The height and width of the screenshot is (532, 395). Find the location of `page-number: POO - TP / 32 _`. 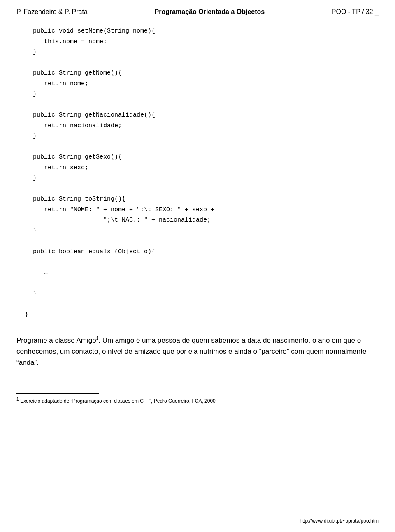

page-number: POO - TP / 32 _ is located at coordinates (355, 12).